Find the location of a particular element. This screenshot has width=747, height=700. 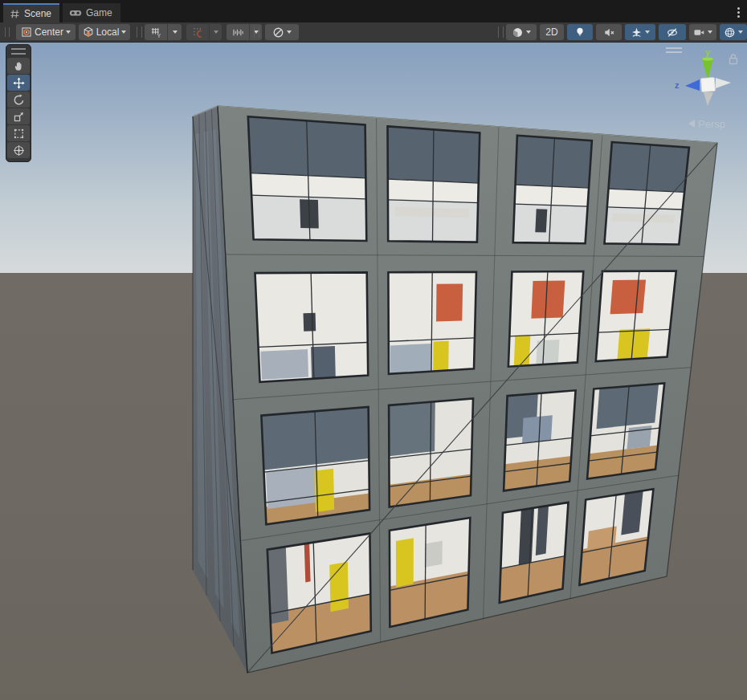

draw-mode-dropdown is located at coordinates (521, 32).